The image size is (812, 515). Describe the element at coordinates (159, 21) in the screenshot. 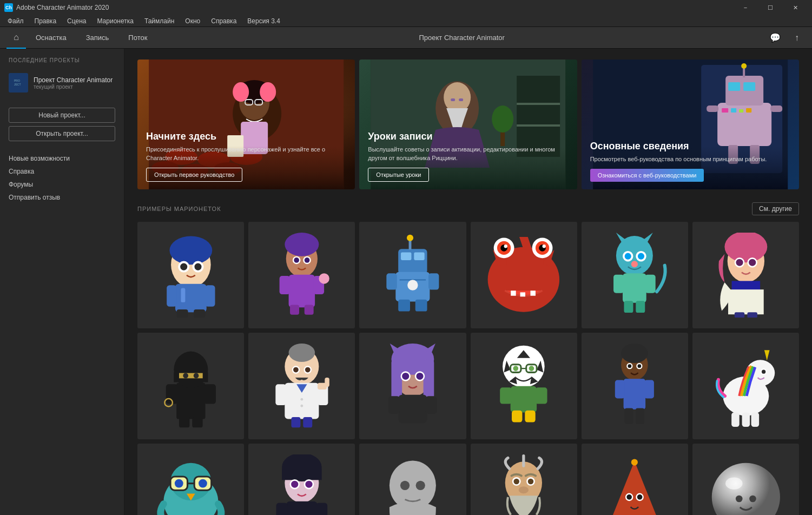

I see `menu-timeline: Таймлайн` at that location.